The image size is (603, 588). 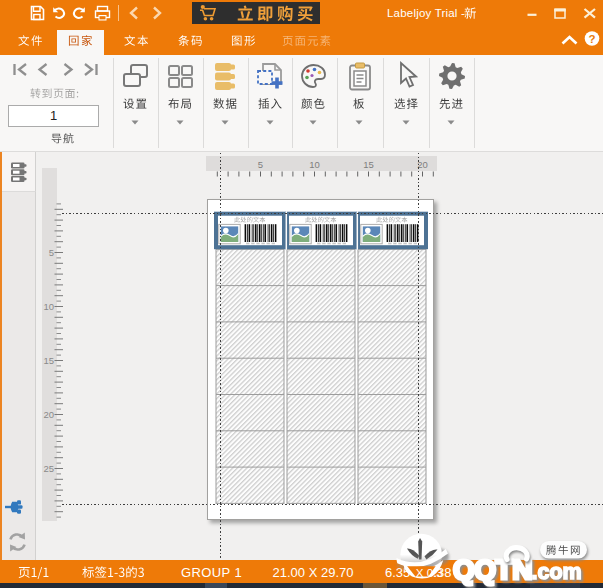 What do you see at coordinates (557, 572) in the screenshot?
I see `svg-text: .com` at bounding box center [557, 572].